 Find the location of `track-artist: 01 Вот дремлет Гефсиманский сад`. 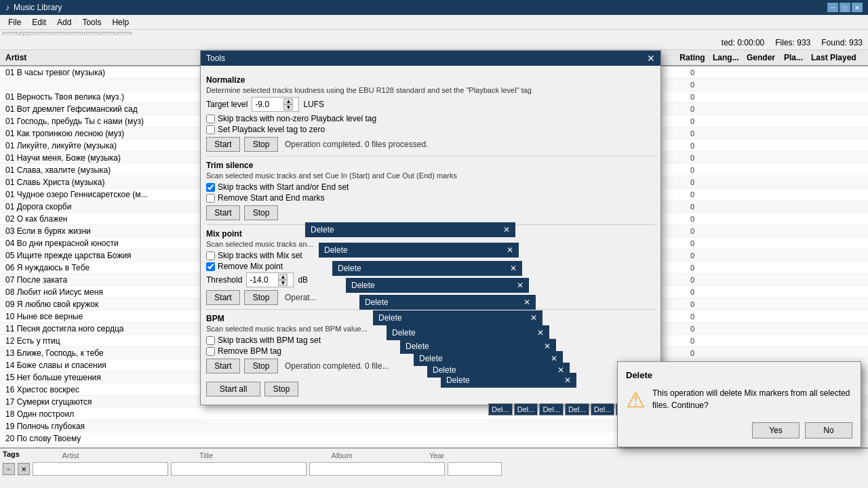

track-artist: 01 Вот дремлет Гефсиманский сад is located at coordinates (101, 109).